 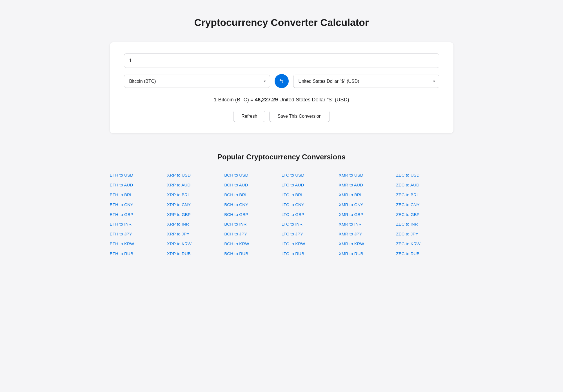 What do you see at coordinates (310, 215) in the screenshot?
I see `conversion-col-ltc: LTC to USDLTC to AUDLTC to BRLLTC to CNY…` at bounding box center [310, 215].